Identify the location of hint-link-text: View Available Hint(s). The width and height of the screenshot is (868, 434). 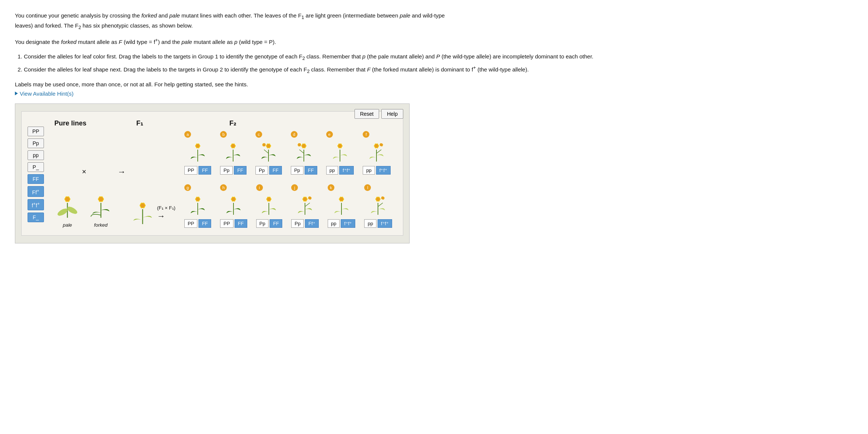
(47, 94).